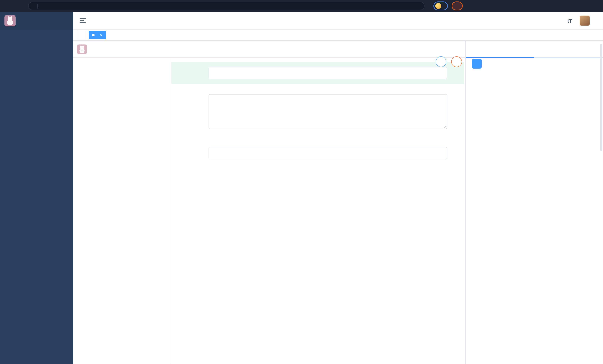  What do you see at coordinates (318, 153) in the screenshot?
I see `canvas-field-cascader` at bounding box center [318, 153].